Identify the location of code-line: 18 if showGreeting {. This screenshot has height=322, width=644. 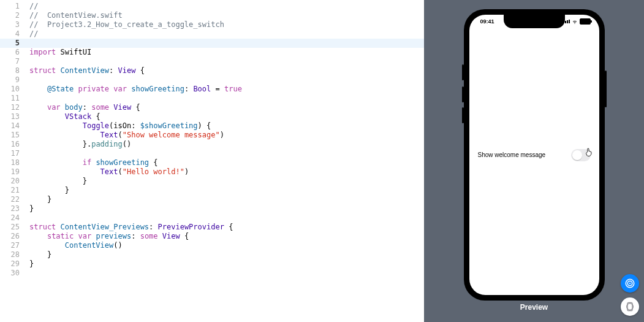
(212, 163).